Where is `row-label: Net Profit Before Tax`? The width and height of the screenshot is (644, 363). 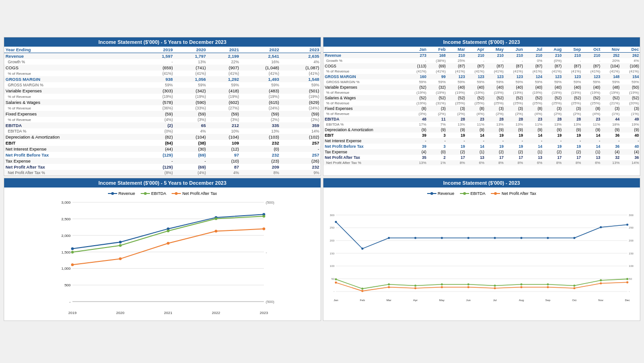
row-label: Net Profit Before Tax is located at coordinates (73, 155).